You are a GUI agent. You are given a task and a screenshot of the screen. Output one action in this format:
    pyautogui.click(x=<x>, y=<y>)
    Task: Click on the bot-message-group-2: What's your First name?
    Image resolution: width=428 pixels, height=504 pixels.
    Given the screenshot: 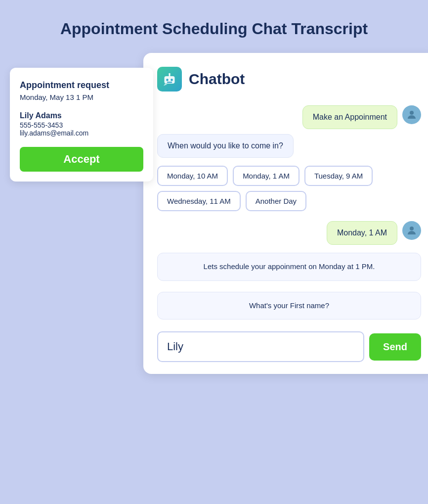 What is the action you would take?
    pyautogui.click(x=289, y=306)
    